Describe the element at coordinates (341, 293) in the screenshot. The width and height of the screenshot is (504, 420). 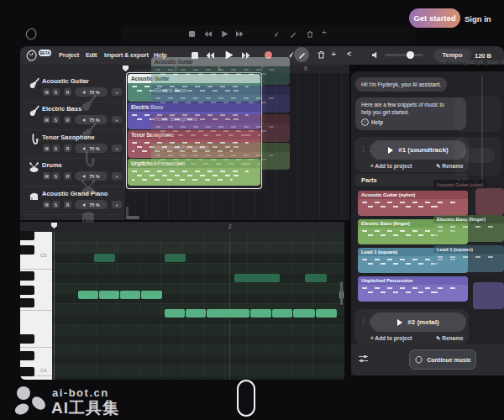
I see `piano-v-scrollbar` at that location.